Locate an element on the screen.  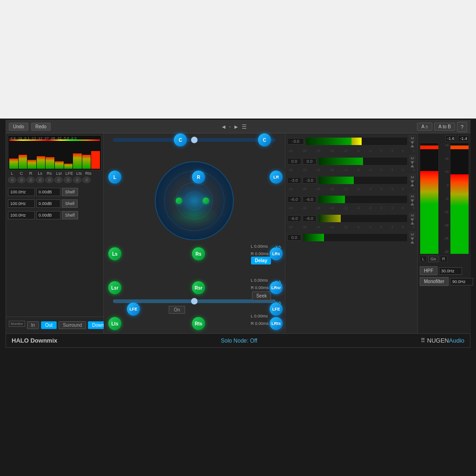
go-button: Go is located at coordinates (433, 259).